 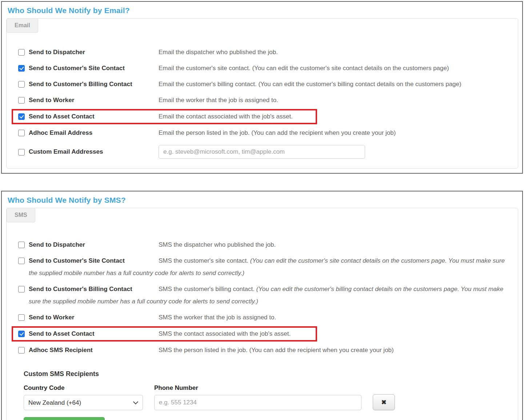 What do you see at coordinates (265, 245) in the screenshot?
I see `option-row-send-to-dispatcher: Send to DispatcherSMS the dispatcher who…` at bounding box center [265, 245].